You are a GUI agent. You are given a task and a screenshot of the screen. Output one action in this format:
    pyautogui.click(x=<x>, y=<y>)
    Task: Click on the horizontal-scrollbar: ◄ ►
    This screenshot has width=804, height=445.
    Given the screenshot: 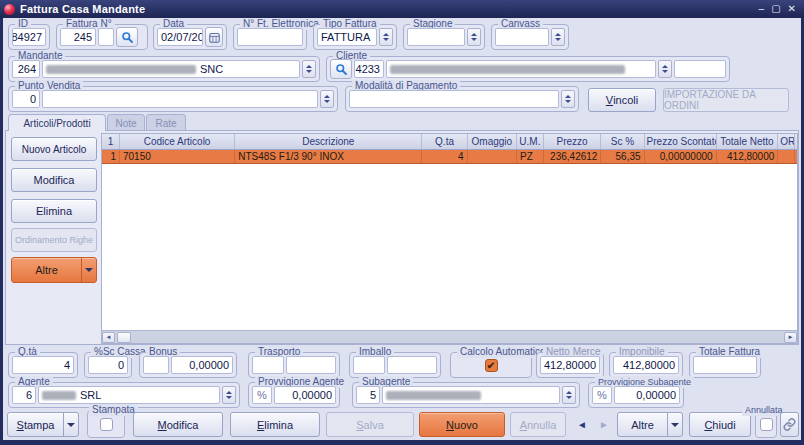 What is the action you would take?
    pyautogui.click(x=450, y=336)
    